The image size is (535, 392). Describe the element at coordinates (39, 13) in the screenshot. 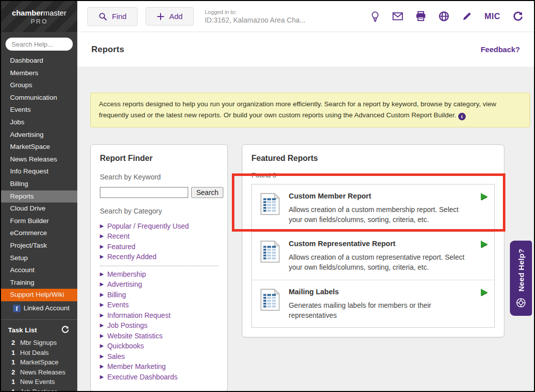

I see `brand-name: chambermaster` at that location.